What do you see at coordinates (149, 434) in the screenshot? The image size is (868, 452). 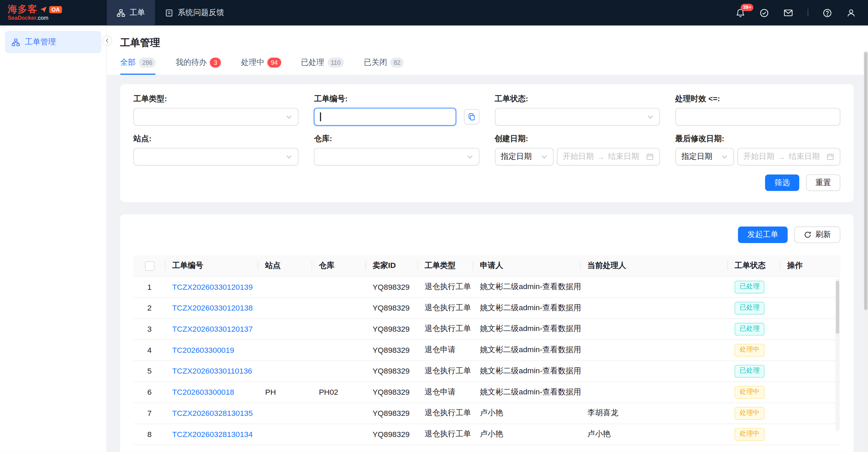 I see `row-index: 8` at bounding box center [149, 434].